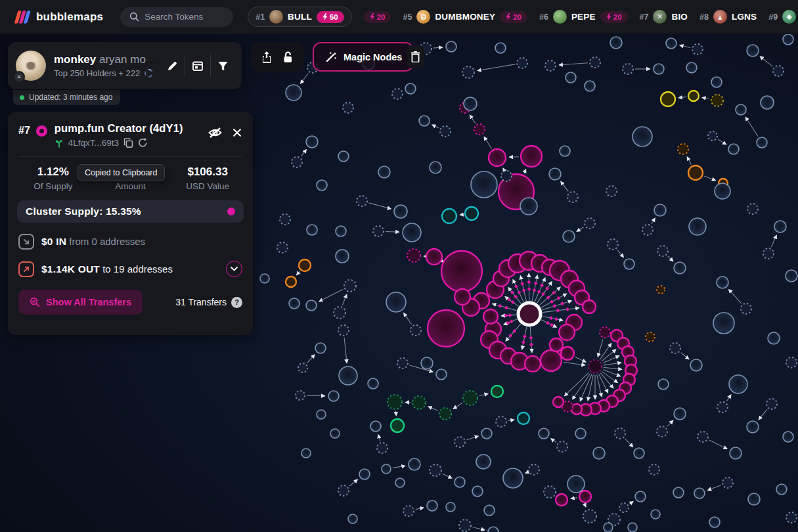 This screenshot has height=532, width=798. What do you see at coordinates (465, 17) in the screenshot?
I see `ticker-token: #5ĐDUMBMONEY20` at bounding box center [465, 17].